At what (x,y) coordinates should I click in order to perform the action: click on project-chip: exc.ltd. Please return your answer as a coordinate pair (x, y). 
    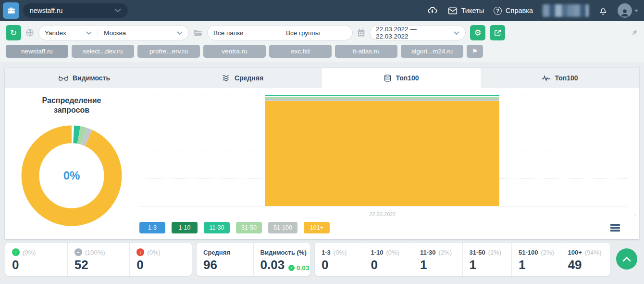
    Looking at the image, I should click on (300, 51).